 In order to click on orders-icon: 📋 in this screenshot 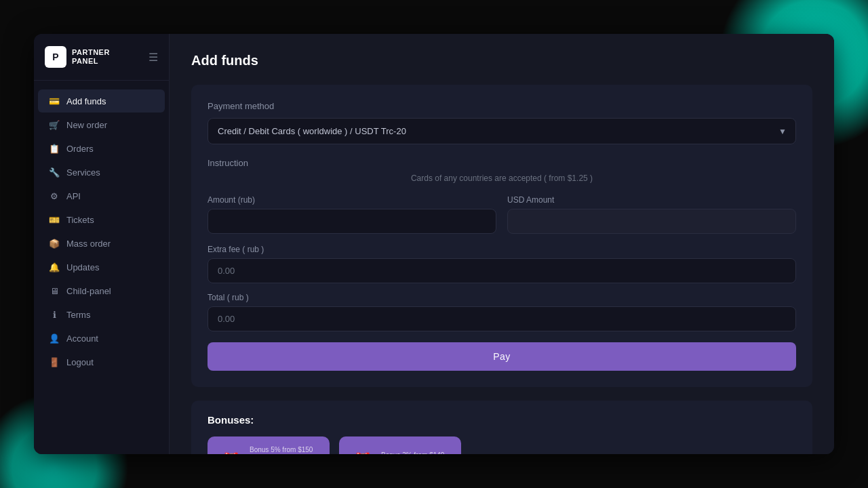, I will do `click(54, 148)`.